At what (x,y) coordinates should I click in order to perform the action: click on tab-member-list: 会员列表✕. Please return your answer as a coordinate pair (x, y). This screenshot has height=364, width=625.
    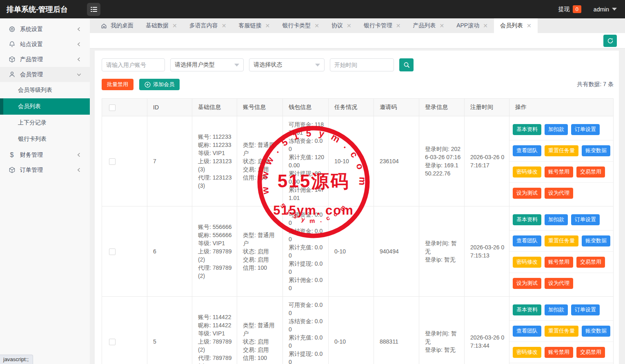
    Looking at the image, I should click on (516, 26).